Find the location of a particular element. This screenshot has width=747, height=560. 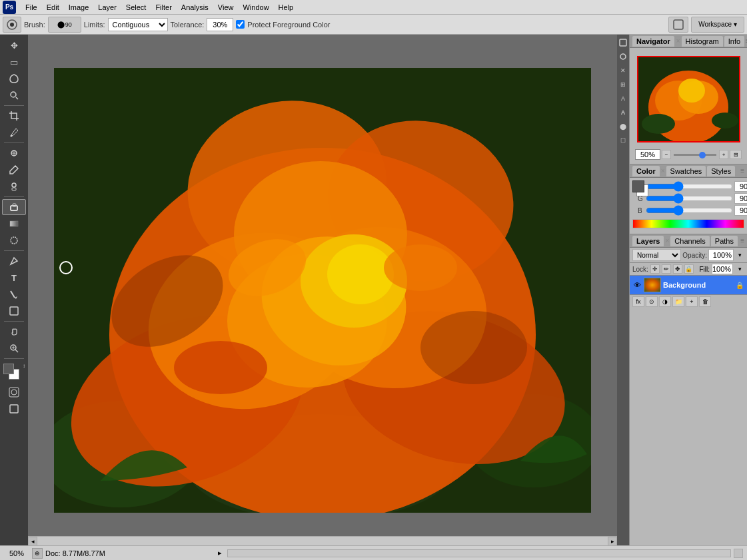

scroll-left-btn: ◂ is located at coordinates (33, 541).